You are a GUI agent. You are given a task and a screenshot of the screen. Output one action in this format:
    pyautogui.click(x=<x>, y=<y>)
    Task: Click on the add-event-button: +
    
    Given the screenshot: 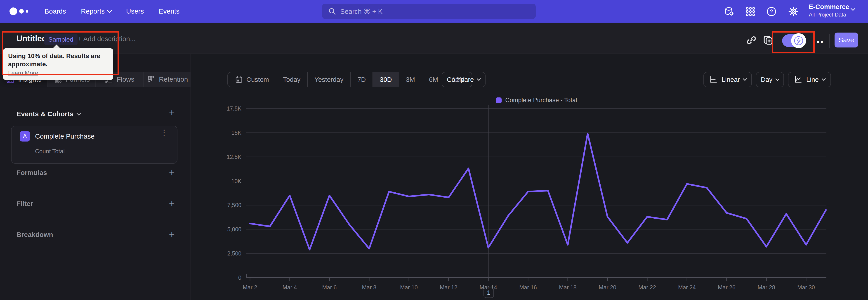 What is the action you would take?
    pyautogui.click(x=172, y=113)
    